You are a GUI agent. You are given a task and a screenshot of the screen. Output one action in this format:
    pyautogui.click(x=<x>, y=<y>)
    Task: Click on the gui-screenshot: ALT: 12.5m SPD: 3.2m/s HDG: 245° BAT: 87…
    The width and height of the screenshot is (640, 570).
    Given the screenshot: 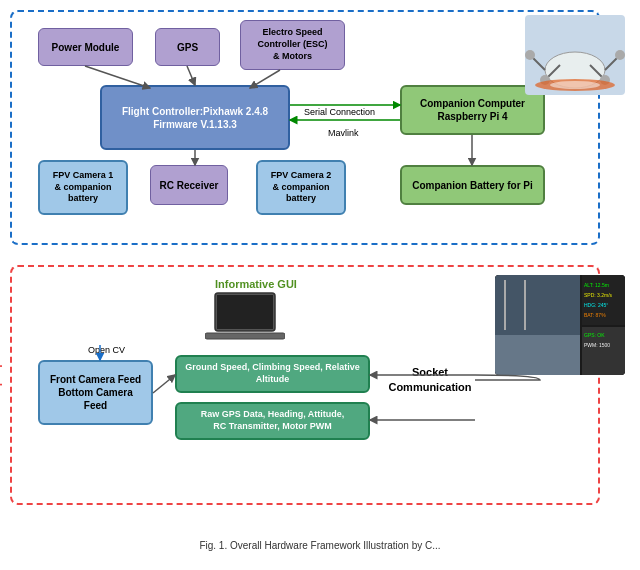 What is the action you would take?
    pyautogui.click(x=560, y=325)
    